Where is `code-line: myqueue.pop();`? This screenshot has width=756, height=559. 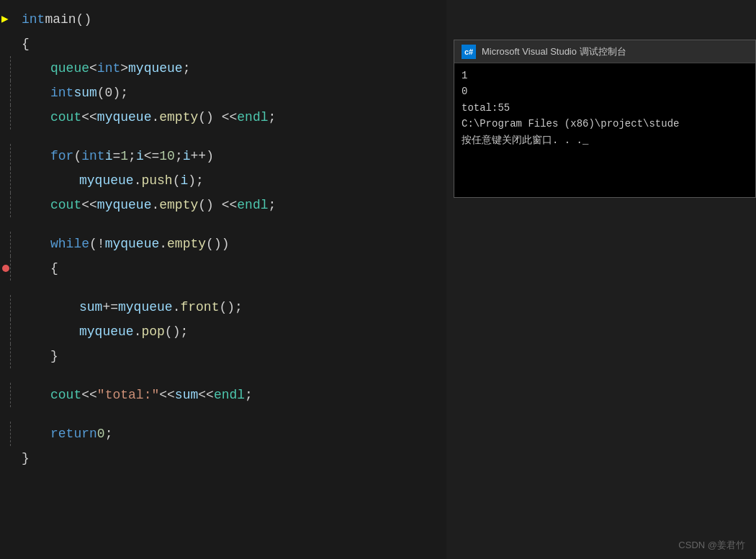 code-line: myqueue.pop(); is located at coordinates (223, 332).